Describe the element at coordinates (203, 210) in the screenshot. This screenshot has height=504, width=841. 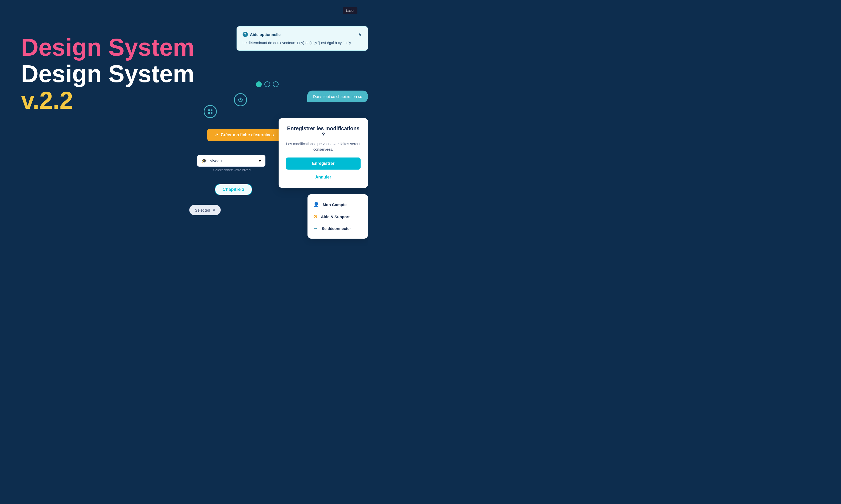
I see `selected-chip-label: Selected` at that location.